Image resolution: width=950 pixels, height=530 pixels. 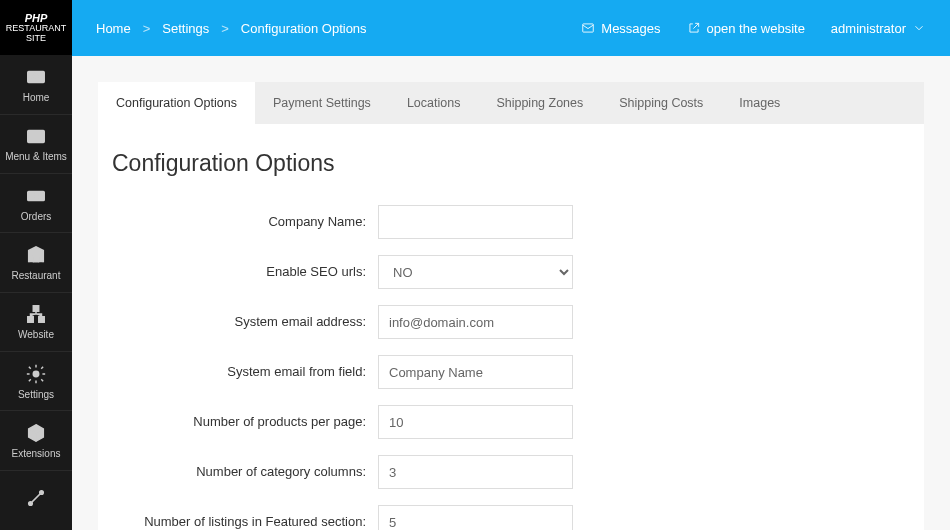 What do you see at coordinates (511, 372) in the screenshot?
I see `row-from-field: System email from field:` at bounding box center [511, 372].